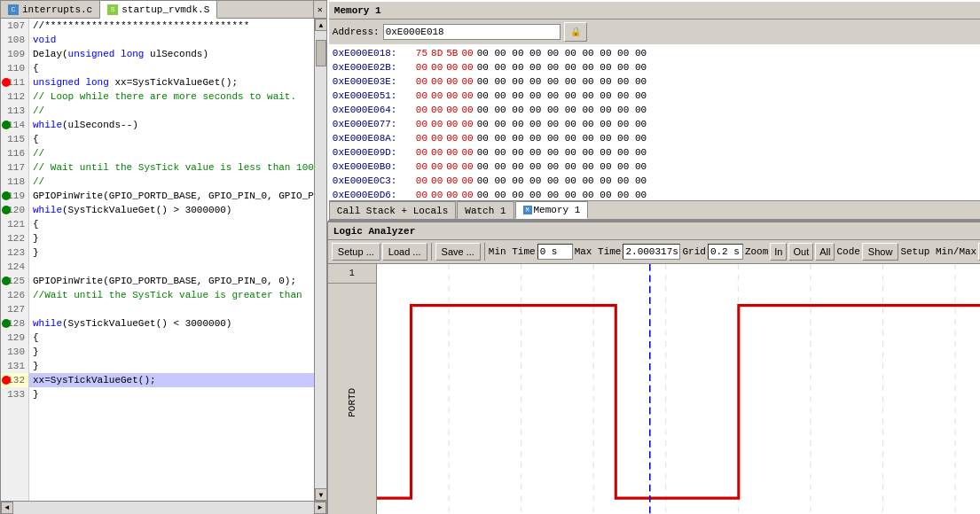 This screenshot has height=514, width=980. What do you see at coordinates (372, 110) in the screenshot?
I see `mem-addr: 0xE000E064:` at bounding box center [372, 110].